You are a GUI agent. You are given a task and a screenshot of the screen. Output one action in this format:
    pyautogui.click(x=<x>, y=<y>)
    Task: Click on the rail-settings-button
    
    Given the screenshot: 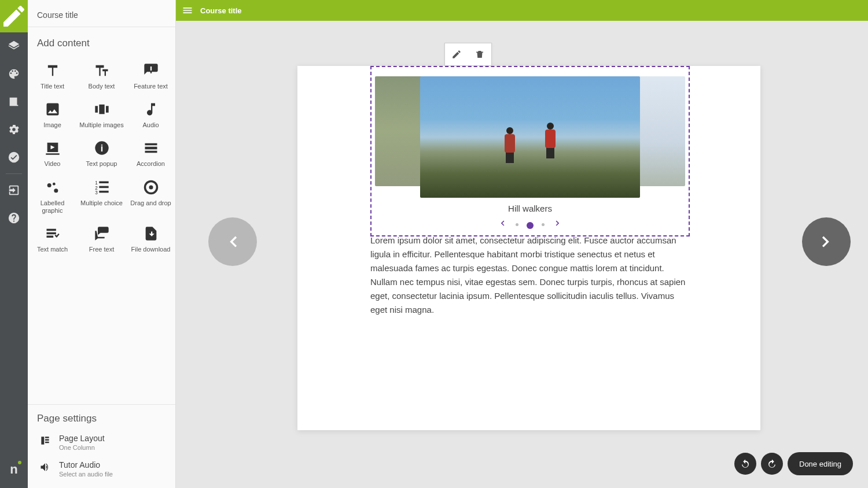 What is the action you would take?
    pyautogui.click(x=14, y=130)
    